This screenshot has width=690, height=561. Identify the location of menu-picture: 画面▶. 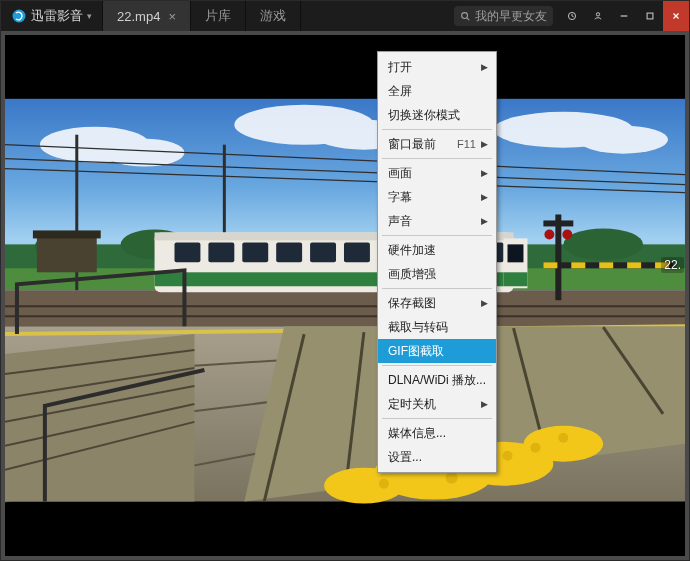
(437, 173).